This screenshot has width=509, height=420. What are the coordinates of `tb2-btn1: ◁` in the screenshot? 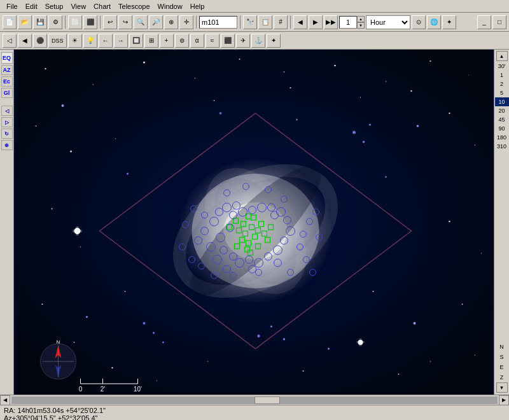 It's located at (10, 41).